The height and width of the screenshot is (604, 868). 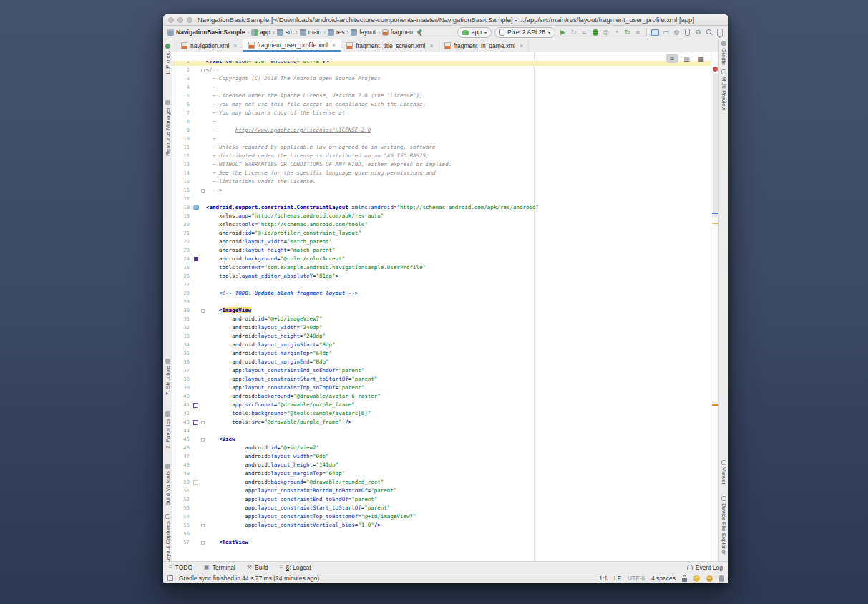 What do you see at coordinates (562, 33) in the screenshot?
I see `run-button: ▶` at bounding box center [562, 33].